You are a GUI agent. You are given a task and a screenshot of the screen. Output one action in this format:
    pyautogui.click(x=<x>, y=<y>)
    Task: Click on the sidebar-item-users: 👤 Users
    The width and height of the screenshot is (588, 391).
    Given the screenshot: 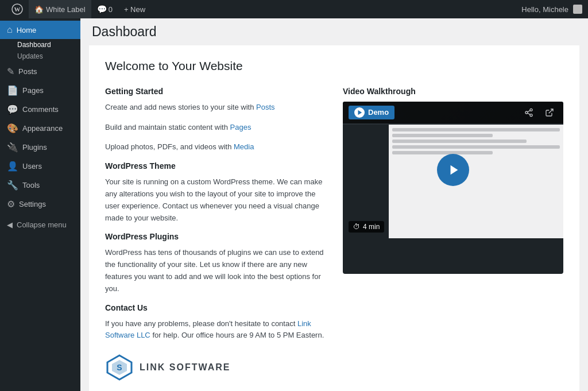 What is the action you would take?
    pyautogui.click(x=40, y=167)
    